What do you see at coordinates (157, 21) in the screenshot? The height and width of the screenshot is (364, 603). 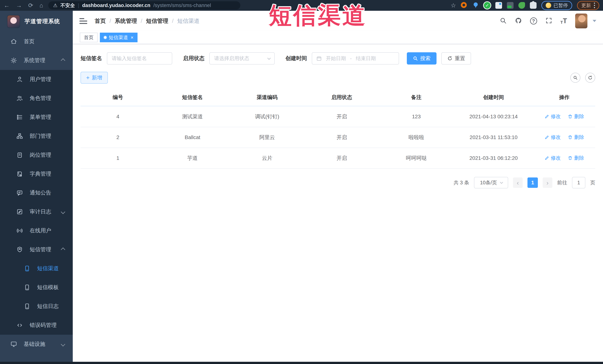 I see `breadcrumb-item: 短信管理` at bounding box center [157, 21].